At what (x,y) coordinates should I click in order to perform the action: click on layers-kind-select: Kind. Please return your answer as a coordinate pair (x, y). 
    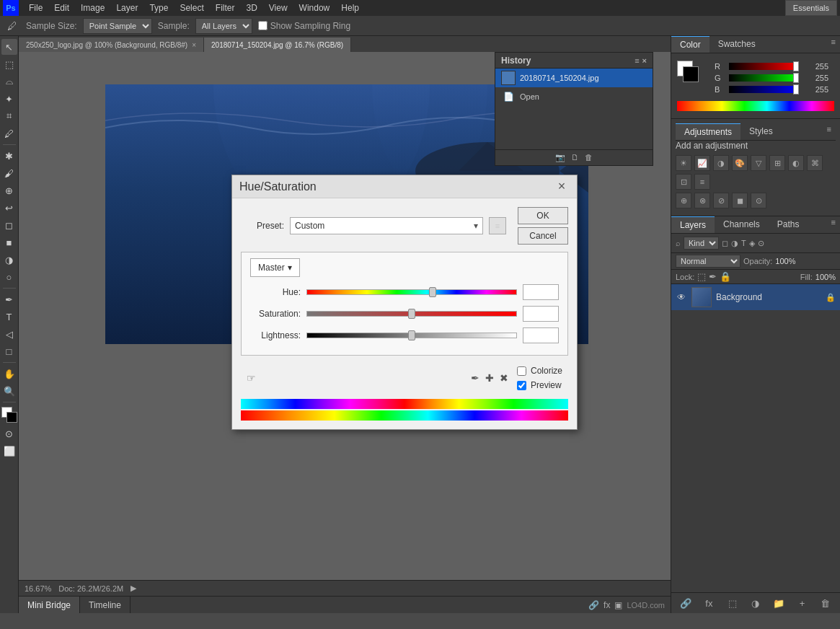
    Looking at the image, I should click on (701, 243).